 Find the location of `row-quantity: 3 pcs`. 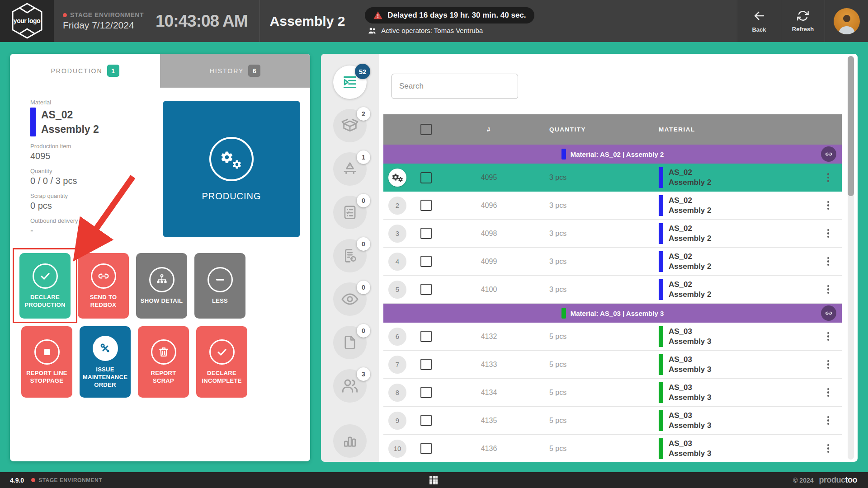

row-quantity: 3 pcs is located at coordinates (580, 262).